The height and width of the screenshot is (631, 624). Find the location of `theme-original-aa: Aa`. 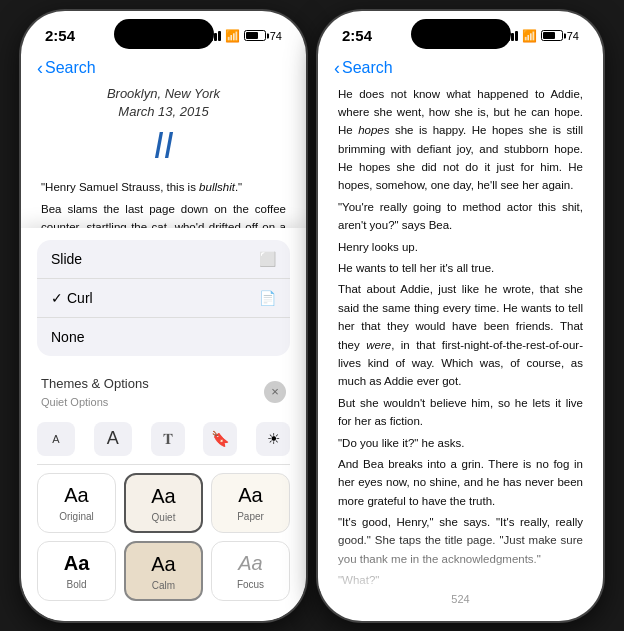

theme-original-aa: Aa is located at coordinates (76, 496).